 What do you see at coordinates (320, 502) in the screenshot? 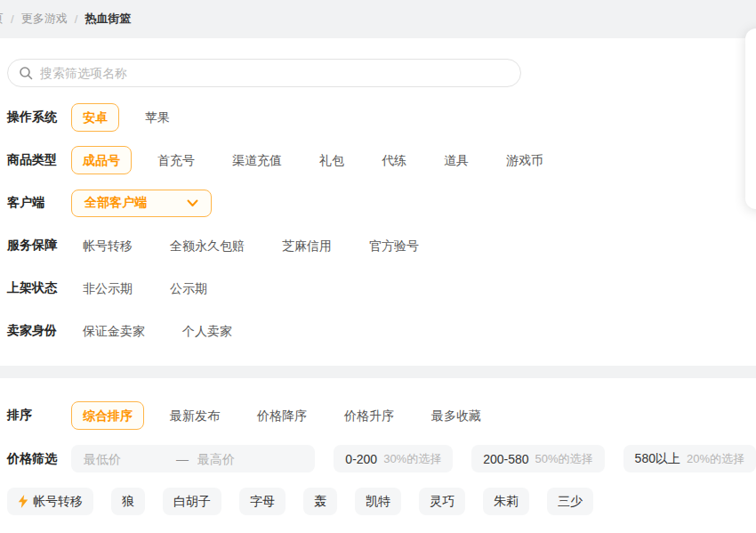
I see `quick-tag: 轰` at bounding box center [320, 502].